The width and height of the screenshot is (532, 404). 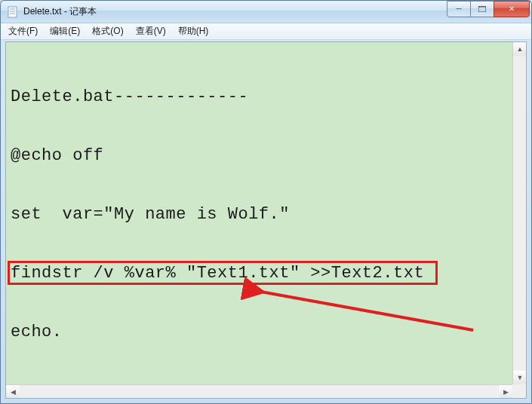 What do you see at coordinates (13, 392) in the screenshot?
I see `scroll-left-button: ◀` at bounding box center [13, 392].